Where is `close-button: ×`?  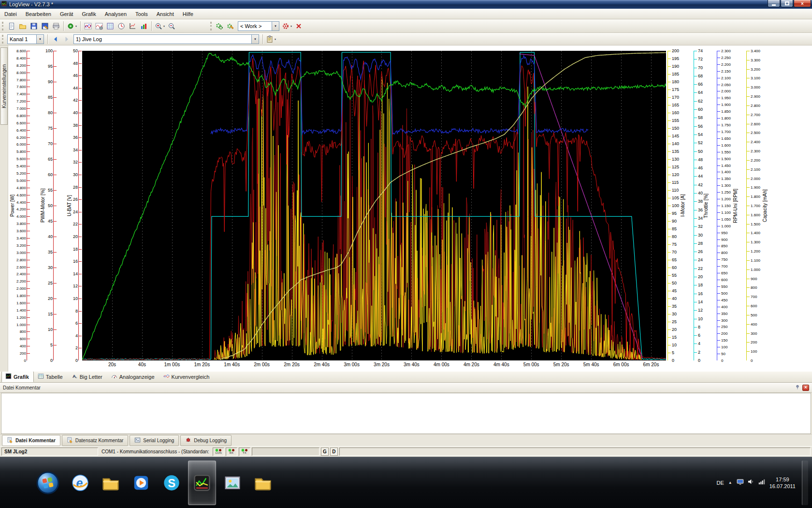
close-button: × is located at coordinates (802, 4).